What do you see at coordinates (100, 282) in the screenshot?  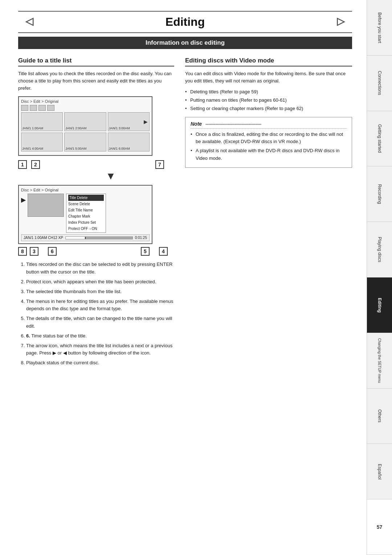 I see `list-item-2: Protect icon, which appears when the tit…` at bounding box center [100, 282].